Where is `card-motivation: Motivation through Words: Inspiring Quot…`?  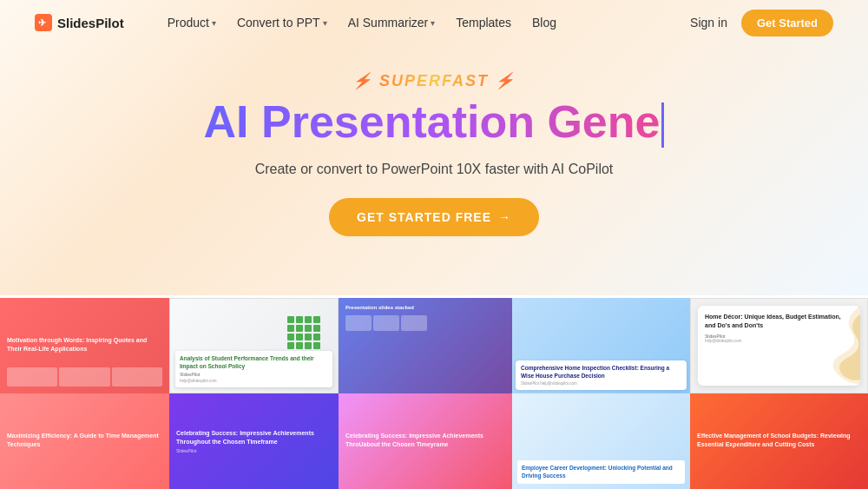
card-motivation: Motivation through Words: Inspiring Quot… is located at coordinates (85, 346).